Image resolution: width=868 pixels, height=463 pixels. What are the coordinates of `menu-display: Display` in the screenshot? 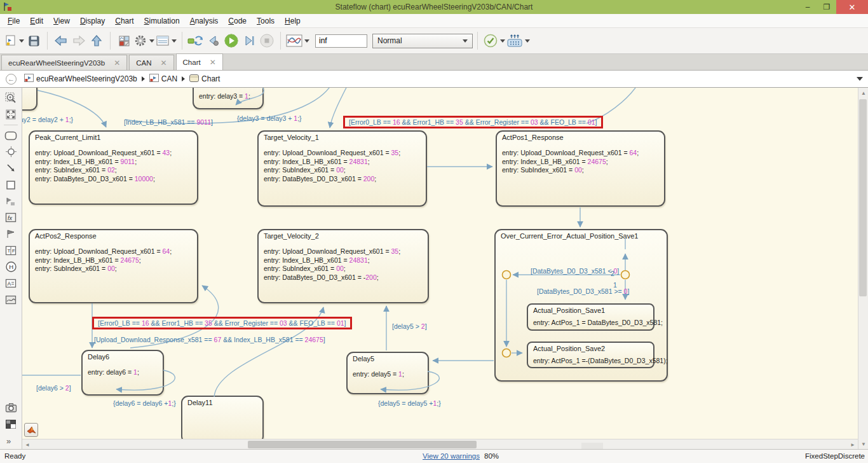 It's located at (93, 21).